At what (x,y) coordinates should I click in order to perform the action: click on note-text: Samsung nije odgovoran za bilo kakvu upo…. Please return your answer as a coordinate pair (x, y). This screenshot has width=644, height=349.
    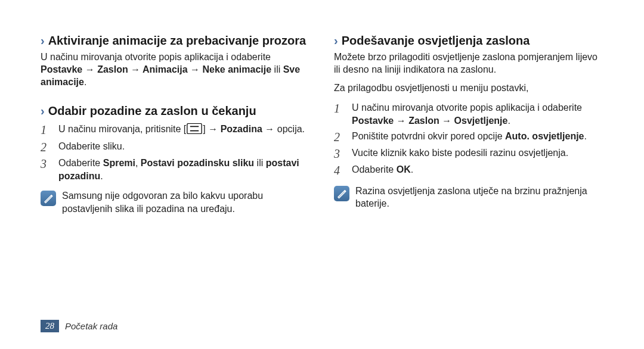
    Looking at the image, I should click on (186, 202).